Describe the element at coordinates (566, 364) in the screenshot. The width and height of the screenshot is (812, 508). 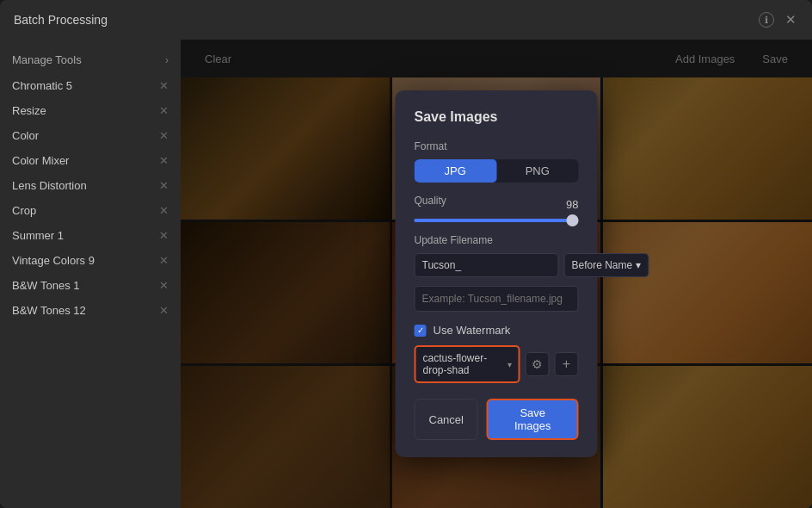
I see `plus-icon: +` at that location.